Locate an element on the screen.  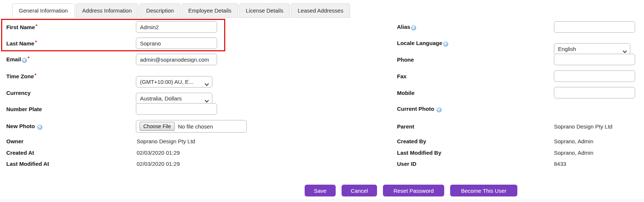
field-row-locale-language: Locale Language? English is located at coordinates (322, 43).